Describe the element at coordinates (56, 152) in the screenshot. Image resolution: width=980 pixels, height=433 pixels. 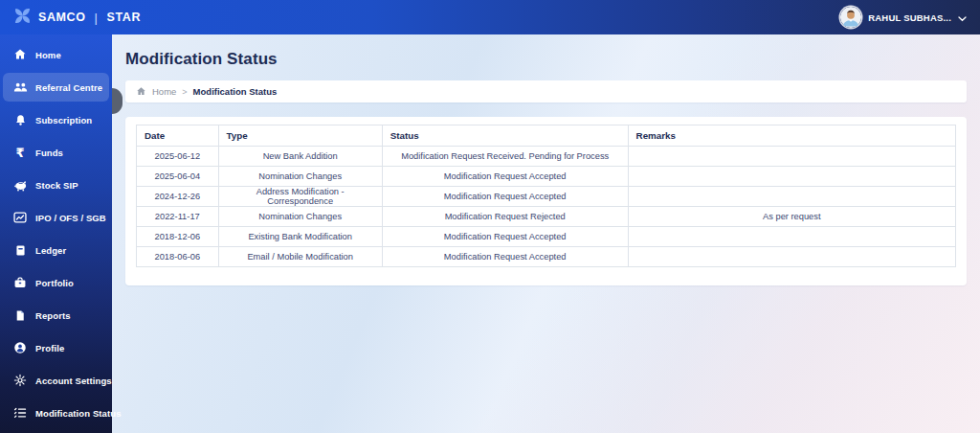
I see `sidebar-item-funds: ₹ Funds` at that location.